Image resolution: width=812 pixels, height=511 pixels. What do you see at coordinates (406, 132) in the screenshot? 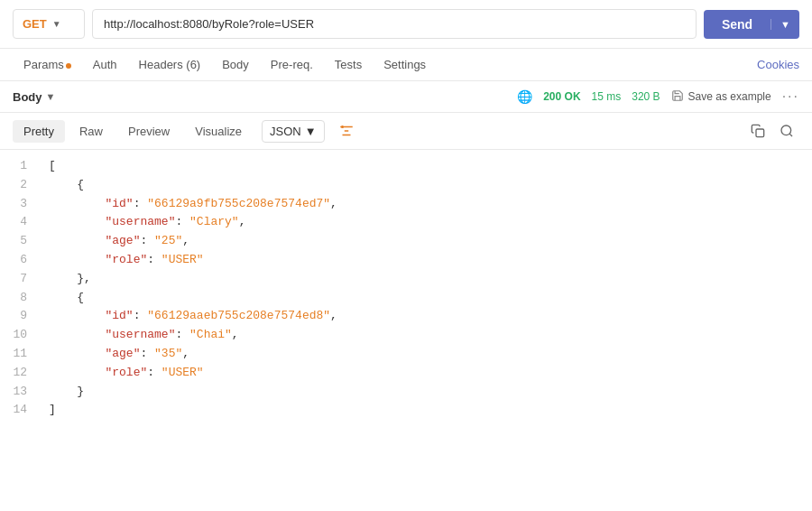
I see `view-toolbar: Pretty Raw Preview Visualize JSON ▼` at bounding box center [406, 132].